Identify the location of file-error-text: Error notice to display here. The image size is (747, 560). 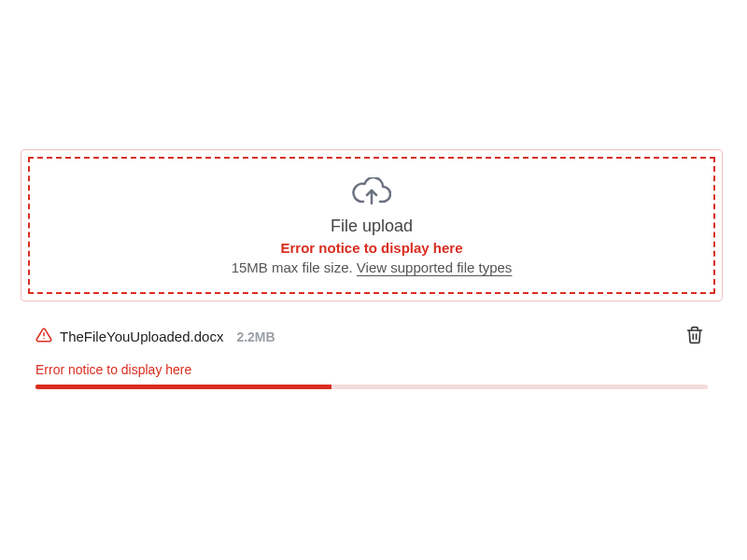
(372, 370).